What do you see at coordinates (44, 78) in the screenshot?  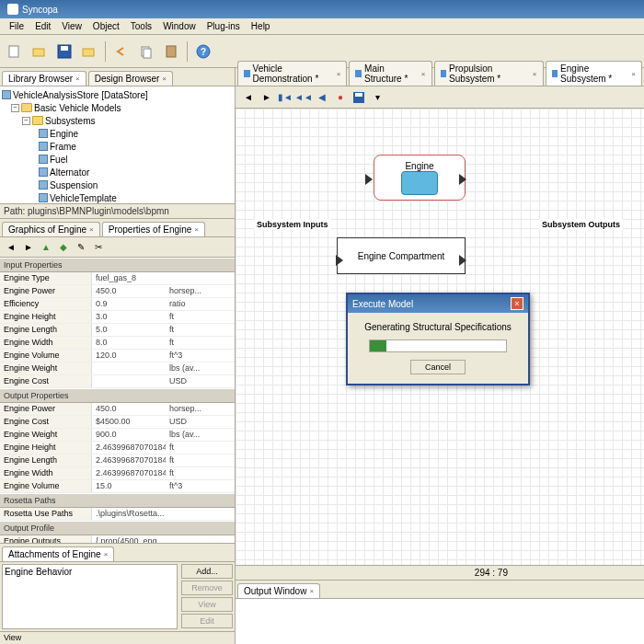 I see `tab-library-browser: Library Browser×` at bounding box center [44, 78].